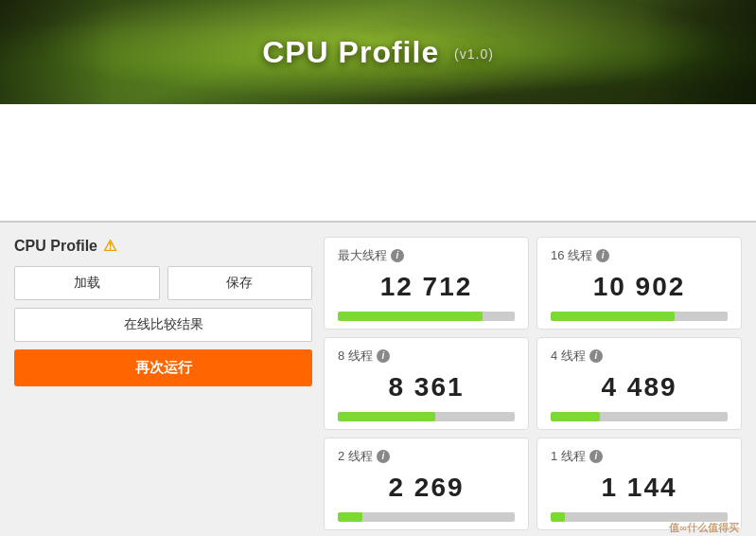 The height and width of the screenshot is (536, 756). What do you see at coordinates (378, 53) in the screenshot?
I see `header-title: CPU Profile (v1.0)` at bounding box center [378, 53].